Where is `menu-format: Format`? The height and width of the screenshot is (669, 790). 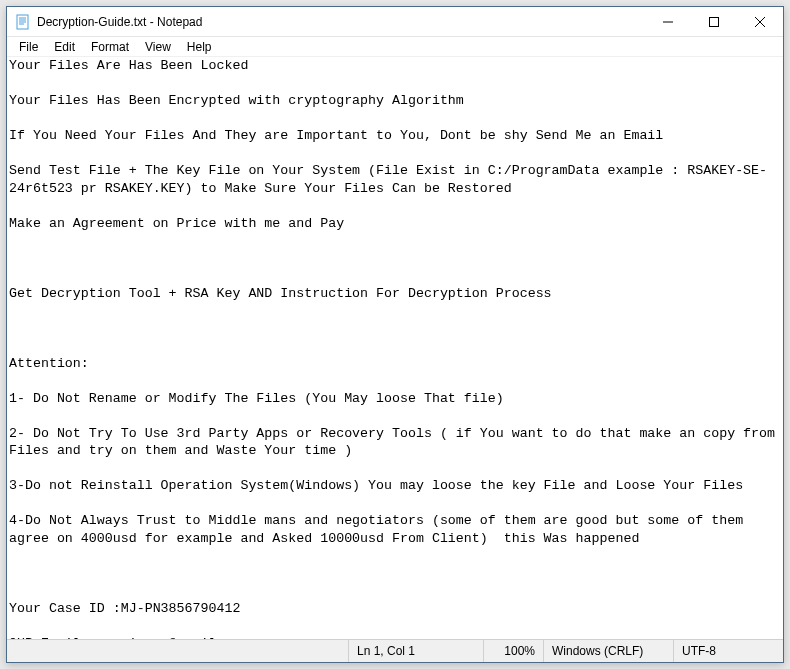
menu-format: Format is located at coordinates (110, 47).